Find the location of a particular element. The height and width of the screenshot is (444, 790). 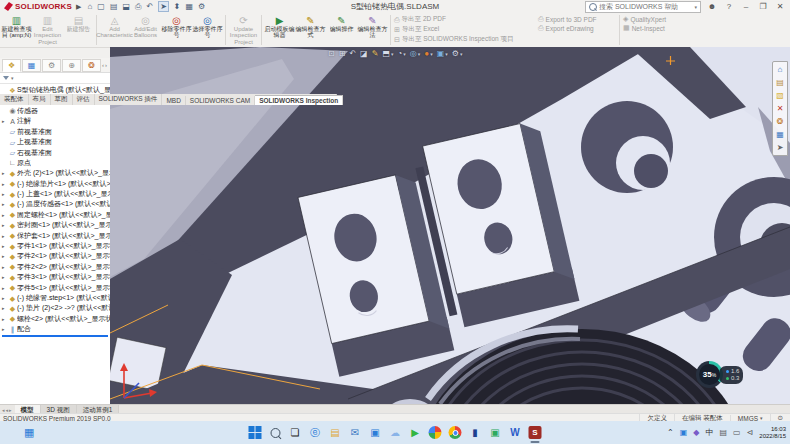

remove-balloons-button: ◎ 移除零件序号 is located at coordinates (176, 30).